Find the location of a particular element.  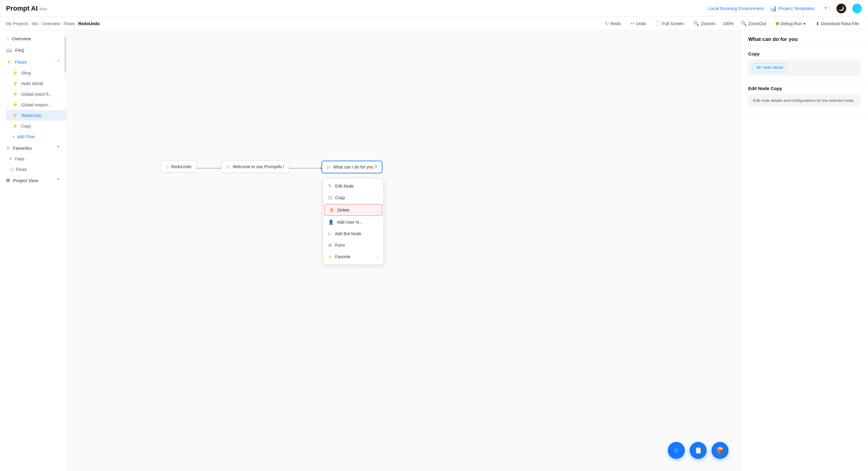

context-copy-label: Copy is located at coordinates (340, 198).